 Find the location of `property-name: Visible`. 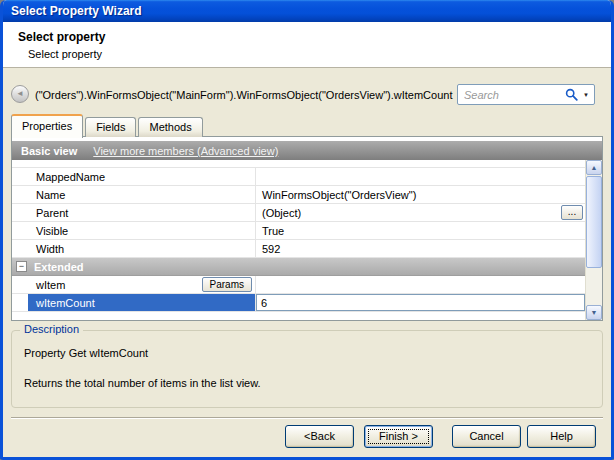

property-name: Visible is located at coordinates (52, 231).